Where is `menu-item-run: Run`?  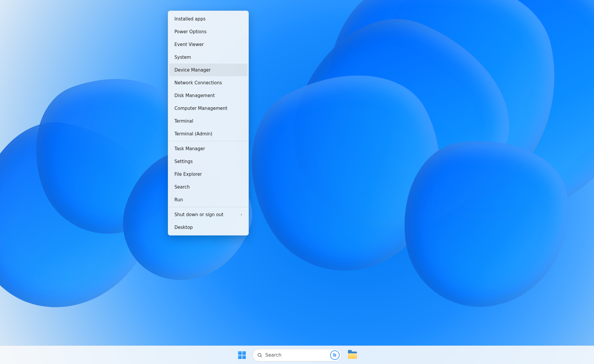 menu-item-run: Run is located at coordinates (208, 200).